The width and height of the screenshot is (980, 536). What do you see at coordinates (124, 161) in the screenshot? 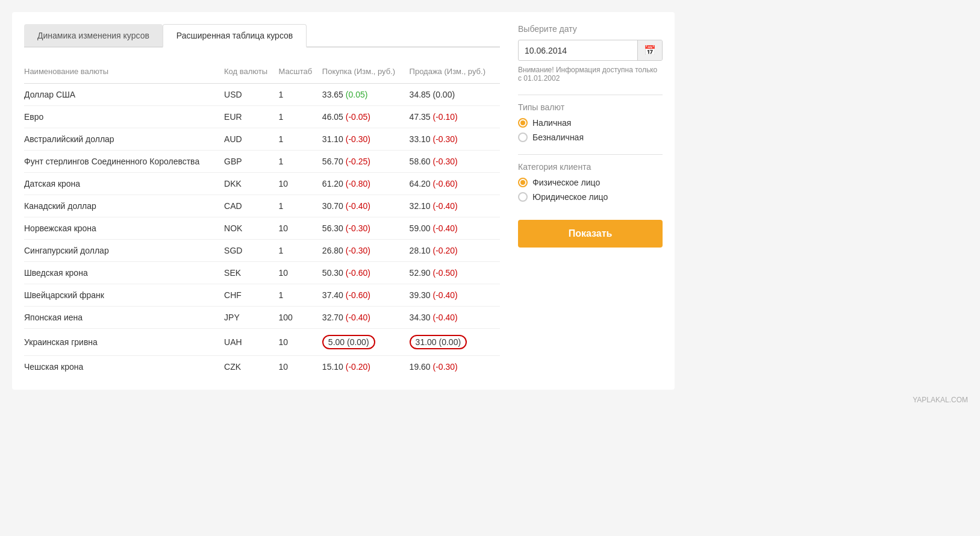
I see `cell-name: Фунт стерлингов Соединенного Королевства` at bounding box center [124, 161].